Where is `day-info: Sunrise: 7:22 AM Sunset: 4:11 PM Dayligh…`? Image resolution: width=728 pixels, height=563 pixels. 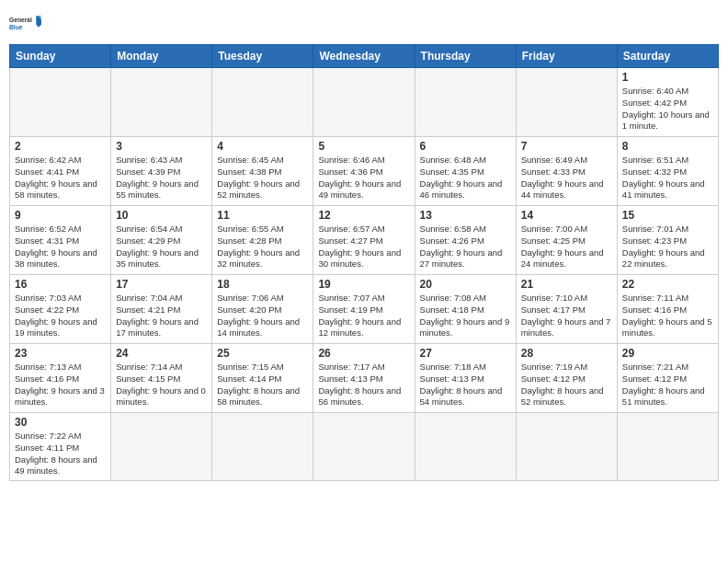 day-info: Sunrise: 7:22 AM Sunset: 4:11 PM Dayligh… is located at coordinates (61, 454).